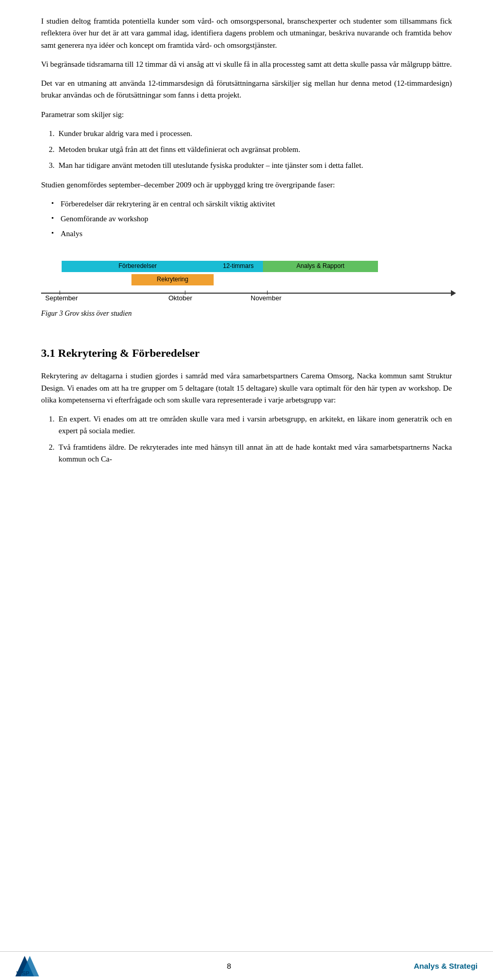 This screenshot has width=493, height=980. What do you see at coordinates (254, 454) in the screenshot?
I see `list-item: Två framtidens äldre. De rekryterades in…` at bounding box center [254, 454].